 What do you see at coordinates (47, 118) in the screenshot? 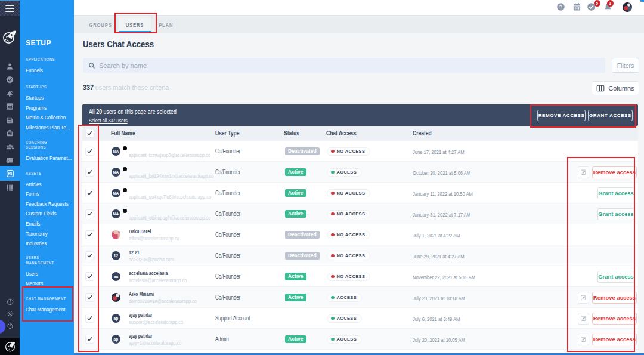
I see `sidebar-item-metric-collection: Metric & Collection` at bounding box center [47, 118].